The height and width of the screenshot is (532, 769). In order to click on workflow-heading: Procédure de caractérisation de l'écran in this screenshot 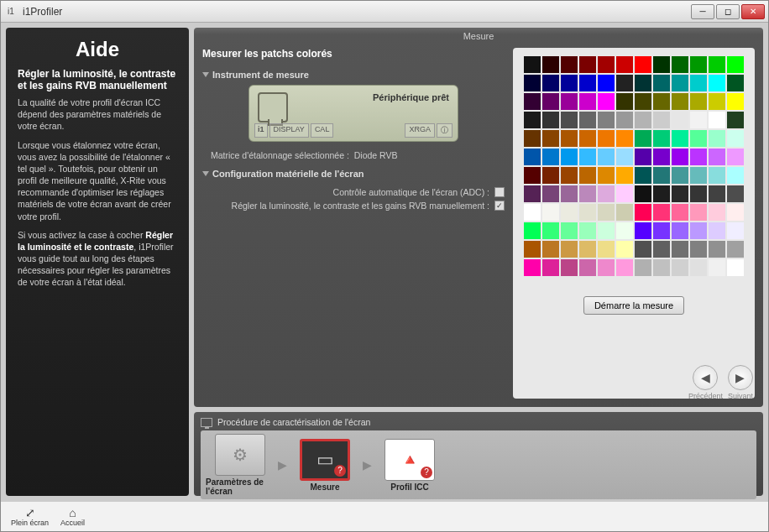, I will do `click(479, 423)`.